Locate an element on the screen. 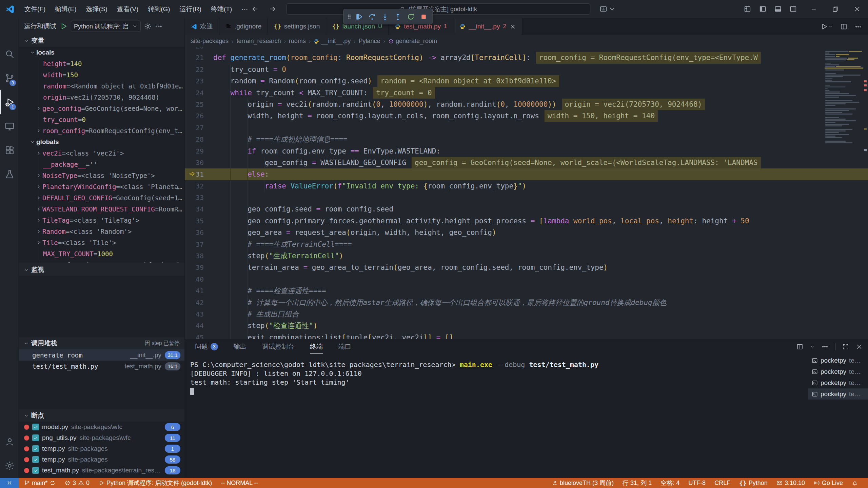 This screenshot has width=868, height=488. minimize-button is located at coordinates (814, 9).